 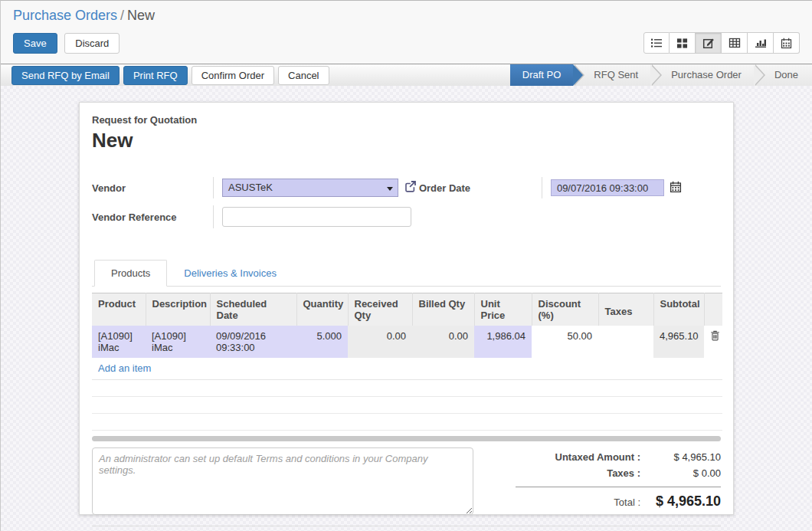 What do you see at coordinates (713, 310) in the screenshot?
I see `column-header-delete` at bounding box center [713, 310].